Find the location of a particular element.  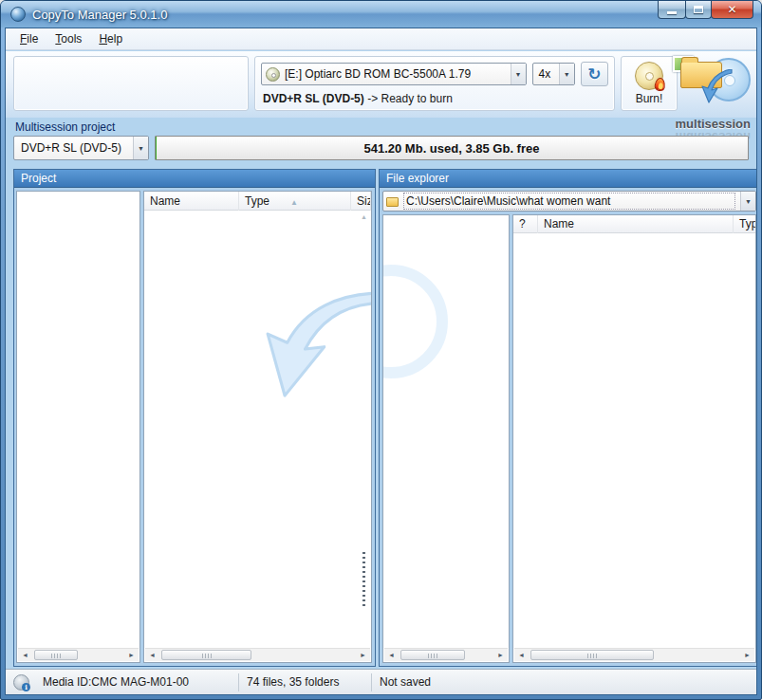

save-state-status: Not saved is located at coordinates (405, 683).